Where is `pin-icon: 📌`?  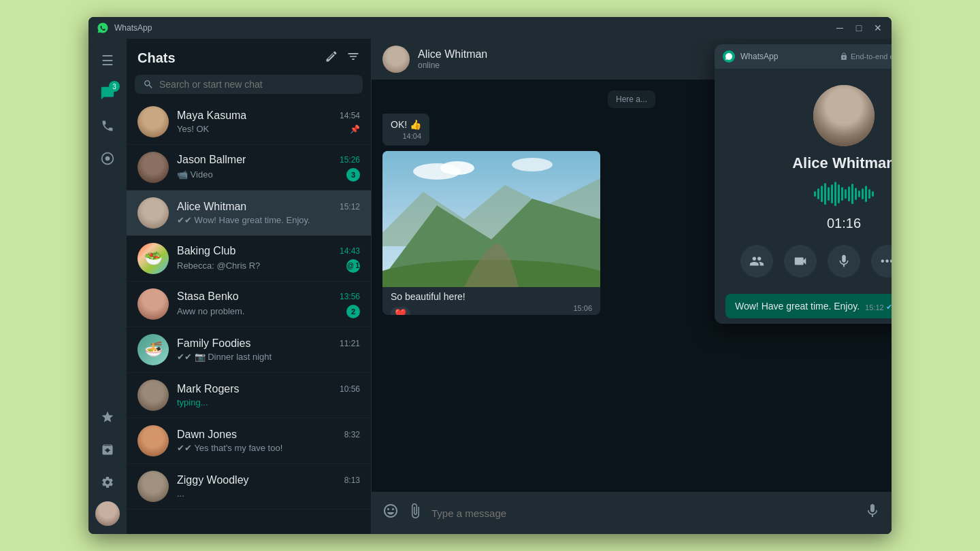 pin-icon: 📌 is located at coordinates (355, 129).